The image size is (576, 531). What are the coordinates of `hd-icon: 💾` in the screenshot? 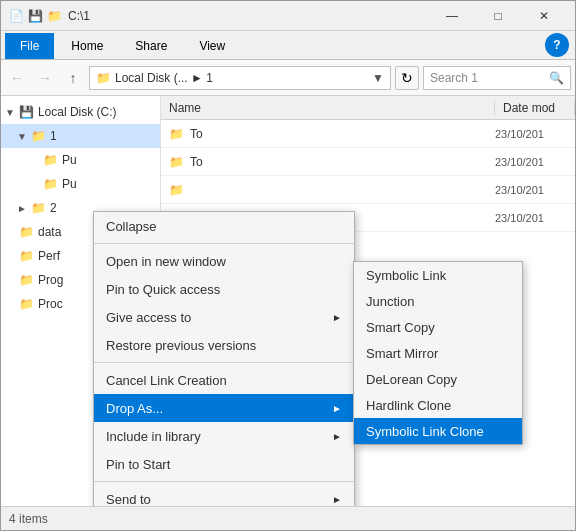 It's located at (26, 112).